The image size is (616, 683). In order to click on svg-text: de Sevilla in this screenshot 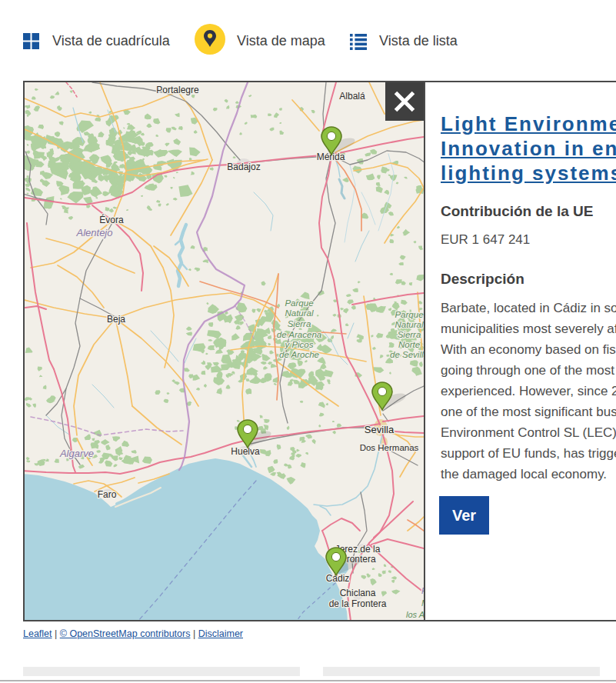, I will do `click(407, 355)`.